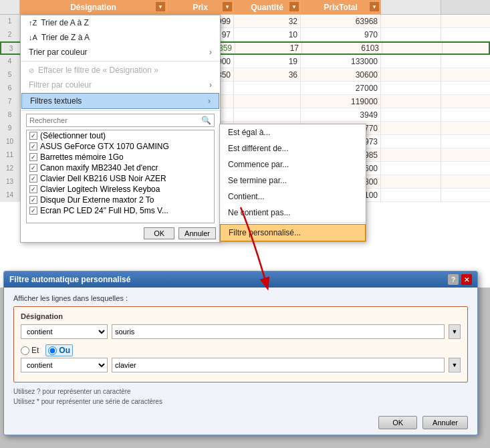 This screenshot has width=490, height=448. Describe the element at coordinates (294, 7) in the screenshot. I see `col-f-filter-icon: ▼` at that location.